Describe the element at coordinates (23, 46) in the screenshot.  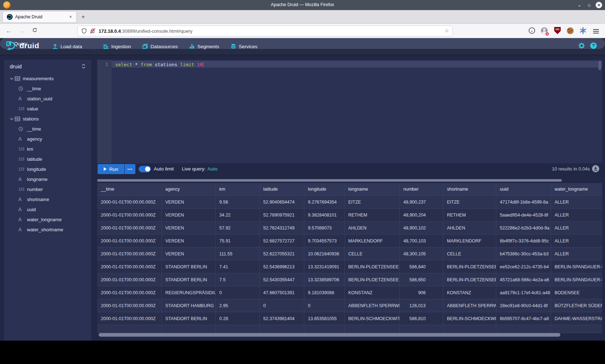
I see `druid-brand: druid` at that location.